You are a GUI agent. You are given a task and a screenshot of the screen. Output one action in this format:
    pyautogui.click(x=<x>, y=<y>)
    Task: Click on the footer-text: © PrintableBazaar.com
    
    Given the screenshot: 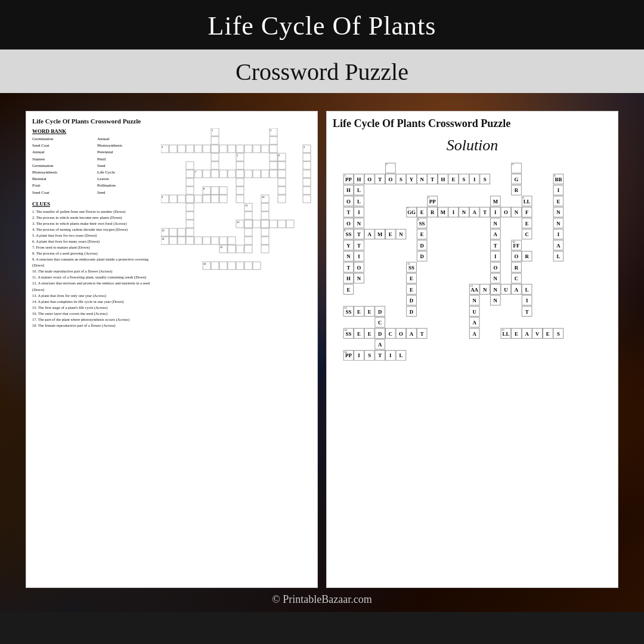 What is the action you would take?
    pyautogui.click(x=322, y=599)
    